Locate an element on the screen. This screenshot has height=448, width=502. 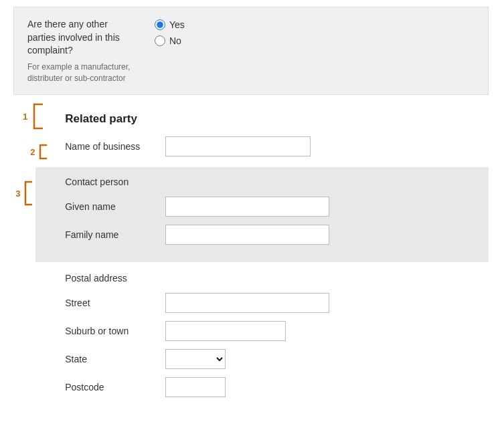
family-name-label: Family name is located at coordinates (112, 235).